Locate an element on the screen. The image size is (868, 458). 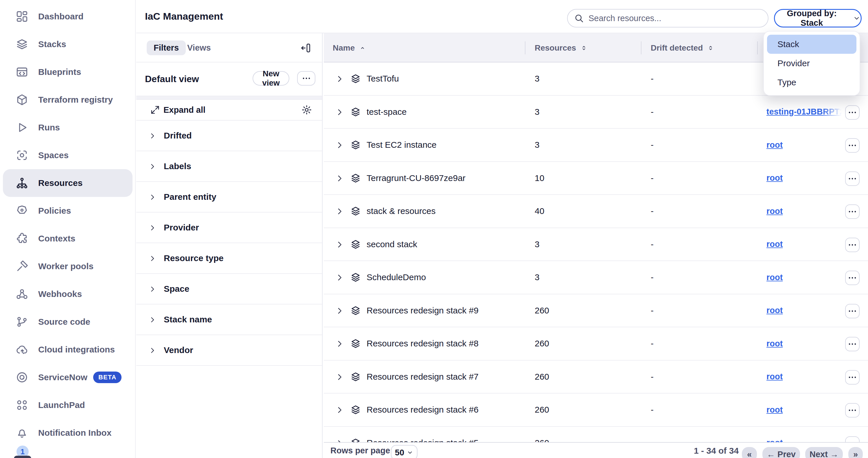
sidebar-item-runs: Runs is located at coordinates (68, 127).